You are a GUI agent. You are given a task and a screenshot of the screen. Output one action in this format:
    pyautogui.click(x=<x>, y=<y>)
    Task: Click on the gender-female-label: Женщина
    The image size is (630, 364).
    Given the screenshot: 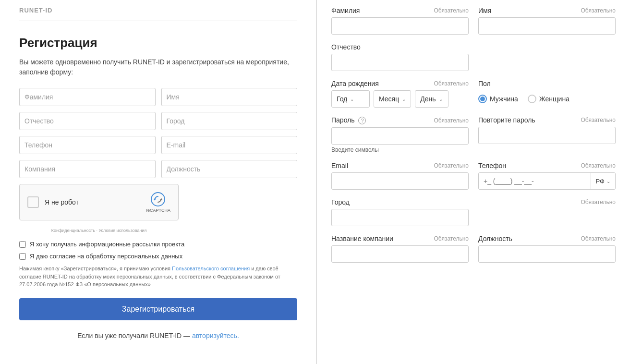 What is the action you would take?
    pyautogui.click(x=554, y=99)
    